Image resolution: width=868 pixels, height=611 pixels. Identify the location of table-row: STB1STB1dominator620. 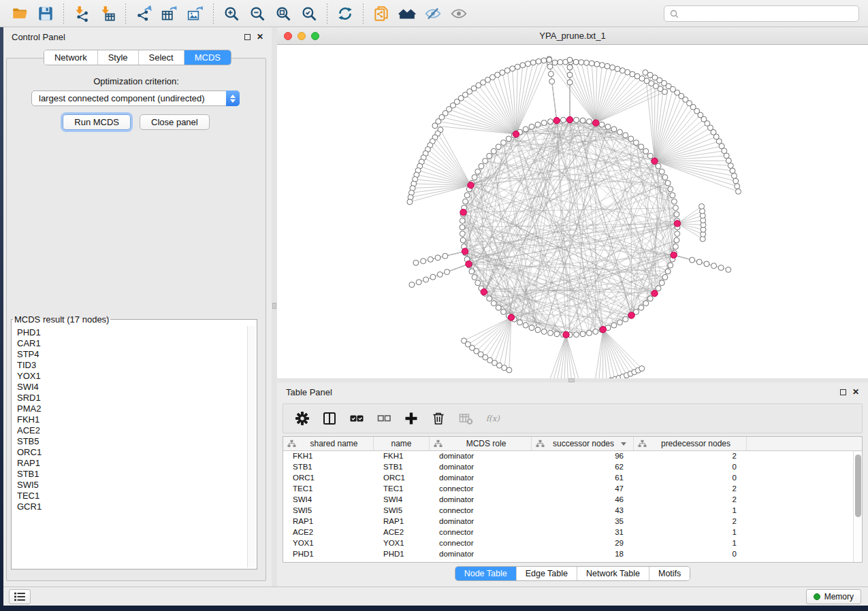
(568, 467).